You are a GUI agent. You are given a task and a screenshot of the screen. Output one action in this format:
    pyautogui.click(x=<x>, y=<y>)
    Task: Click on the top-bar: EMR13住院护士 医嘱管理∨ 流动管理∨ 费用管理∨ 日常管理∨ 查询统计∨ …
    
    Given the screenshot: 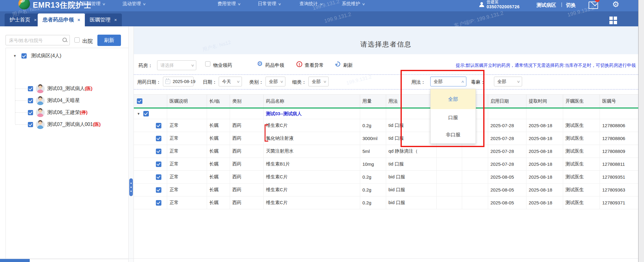 What is the action you would take?
    pyautogui.click(x=322, y=6)
    